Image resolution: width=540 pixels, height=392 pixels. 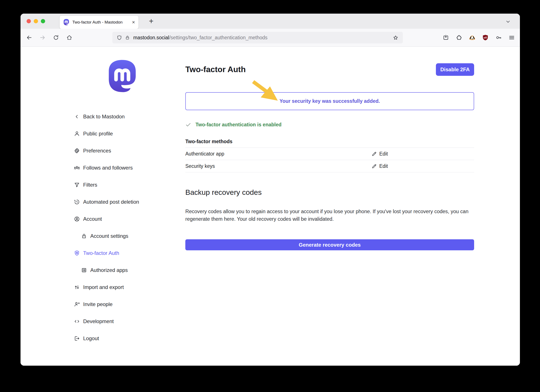 I want to click on window-controls, so click(x=36, y=21).